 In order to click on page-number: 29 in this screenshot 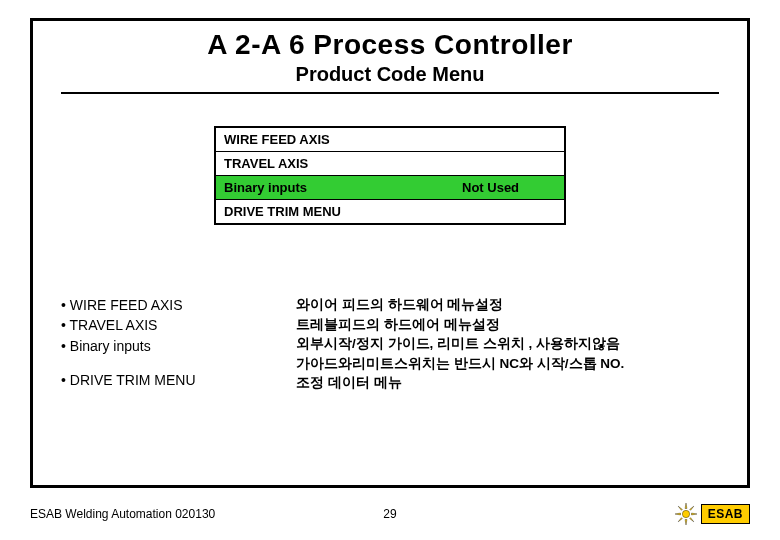, I will do `click(390, 514)`.